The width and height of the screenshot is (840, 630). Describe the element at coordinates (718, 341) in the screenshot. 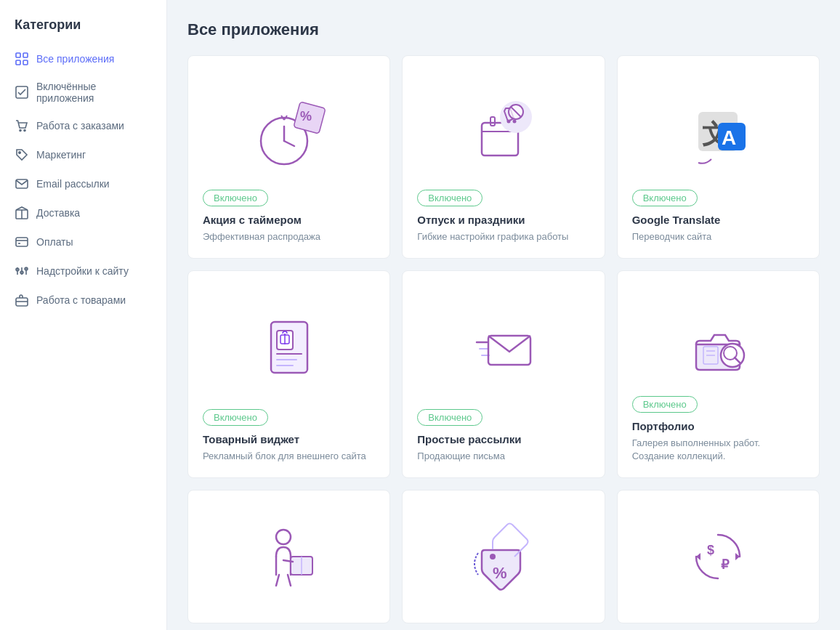

I see `portfolio-icon` at that location.